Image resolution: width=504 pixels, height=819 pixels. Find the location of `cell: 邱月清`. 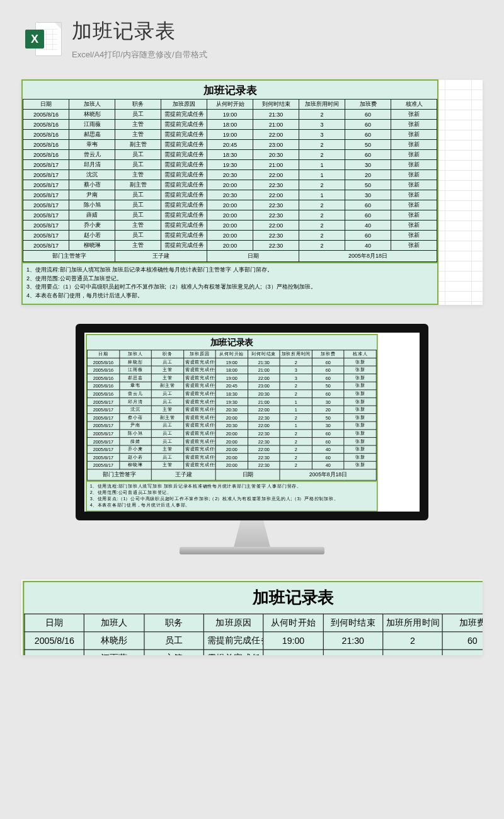

cell: 邱月清 is located at coordinates (135, 402).